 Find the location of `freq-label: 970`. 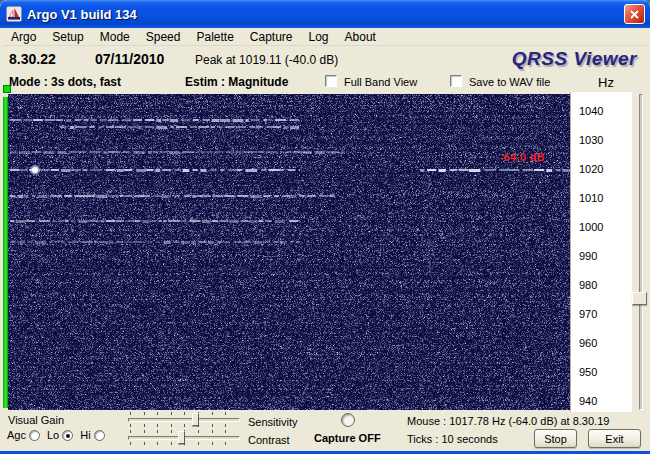

freq-label: 970 is located at coordinates (588, 314).